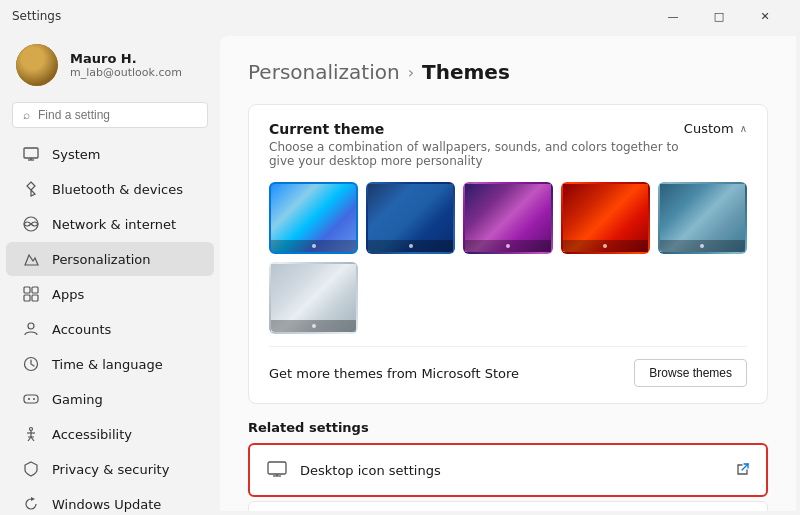  I want to click on sidebar-item-personalization: Personalization, so click(110, 259).